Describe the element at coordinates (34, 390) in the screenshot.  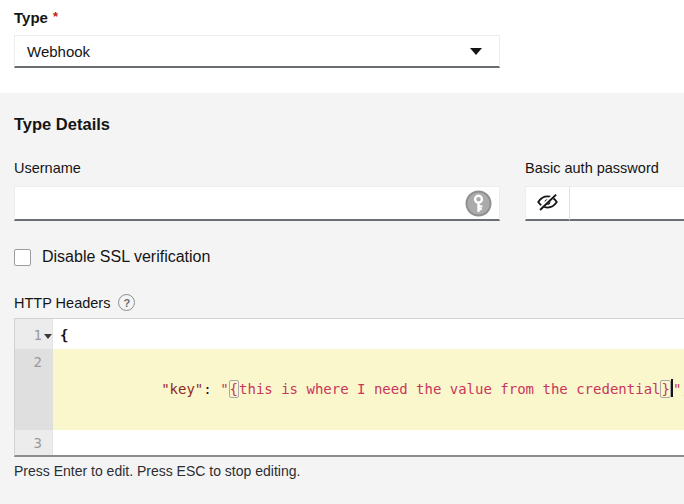
I see `line-number: 2` at that location.